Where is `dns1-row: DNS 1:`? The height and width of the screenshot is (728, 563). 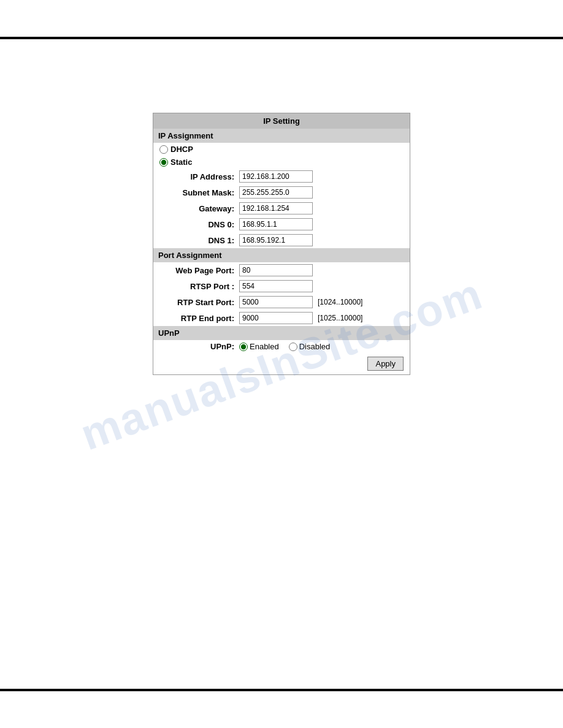
dns1-row: DNS 1: is located at coordinates (282, 240).